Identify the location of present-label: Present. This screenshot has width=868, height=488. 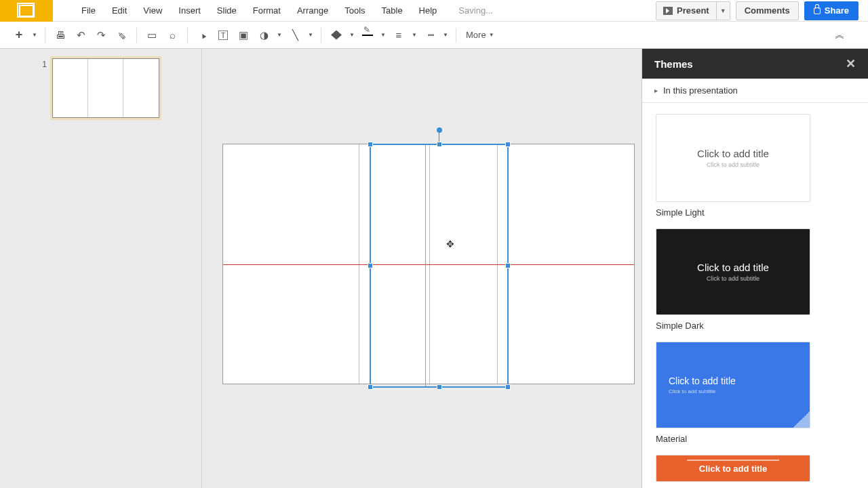
(693, 11).